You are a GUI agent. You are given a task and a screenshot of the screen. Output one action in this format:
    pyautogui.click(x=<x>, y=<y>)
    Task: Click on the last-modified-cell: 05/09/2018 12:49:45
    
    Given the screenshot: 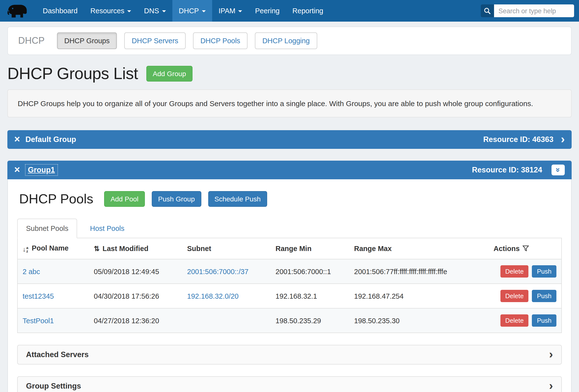 What is the action you would take?
    pyautogui.click(x=136, y=271)
    